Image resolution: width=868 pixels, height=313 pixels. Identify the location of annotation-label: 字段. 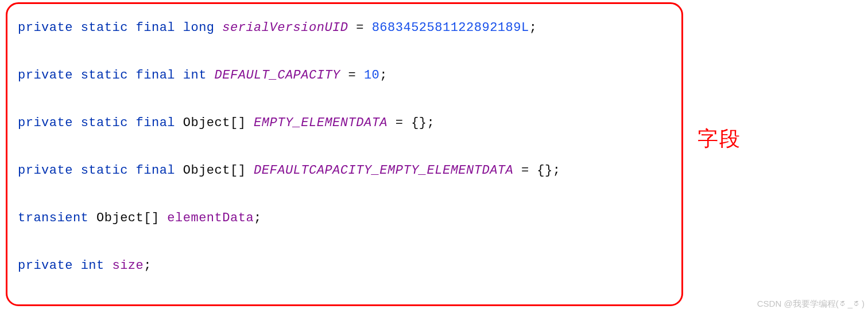
(719, 139).